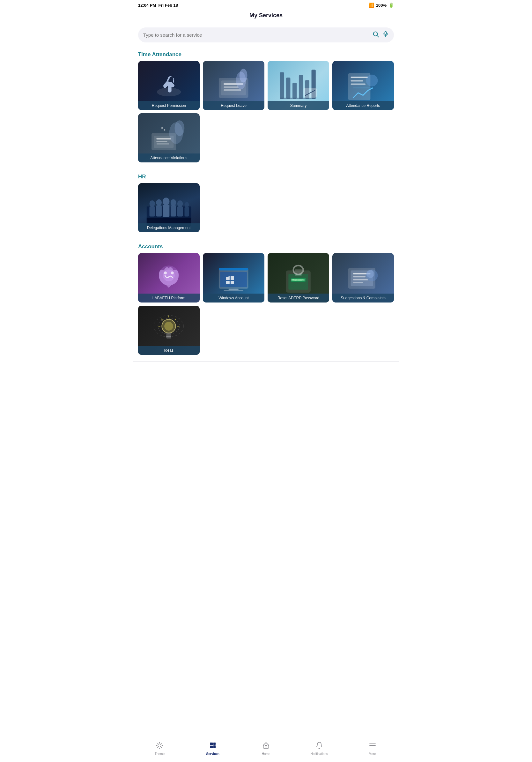 This screenshot has height=762, width=532. Describe the element at coordinates (169, 228) in the screenshot. I see `card-label-delegations-management: Delegations Management` at that location.